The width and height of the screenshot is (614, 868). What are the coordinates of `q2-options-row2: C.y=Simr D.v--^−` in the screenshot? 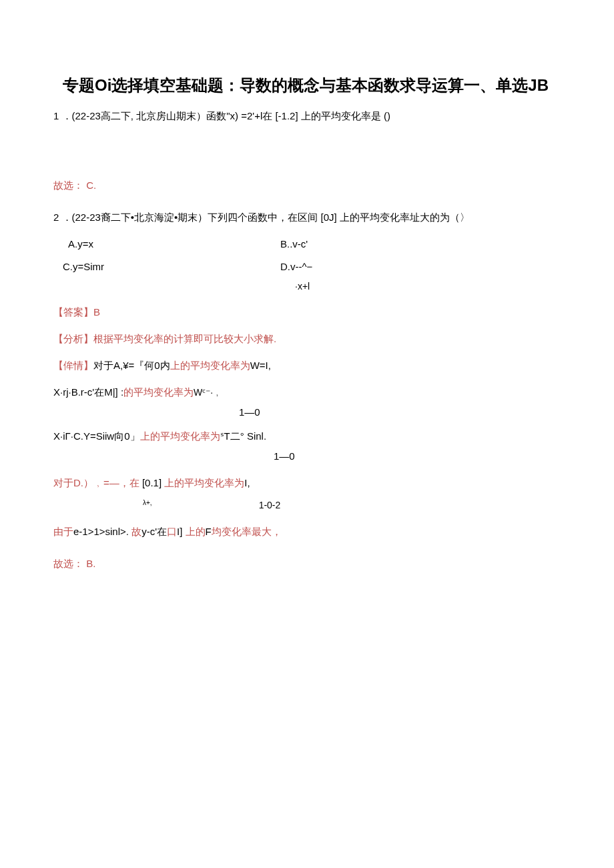 It's located at (307, 267).